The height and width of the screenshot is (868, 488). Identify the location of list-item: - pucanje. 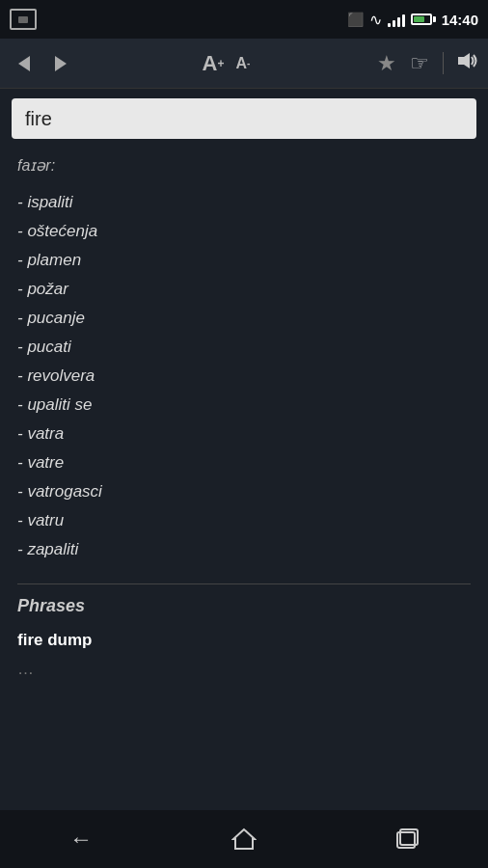
(244, 318).